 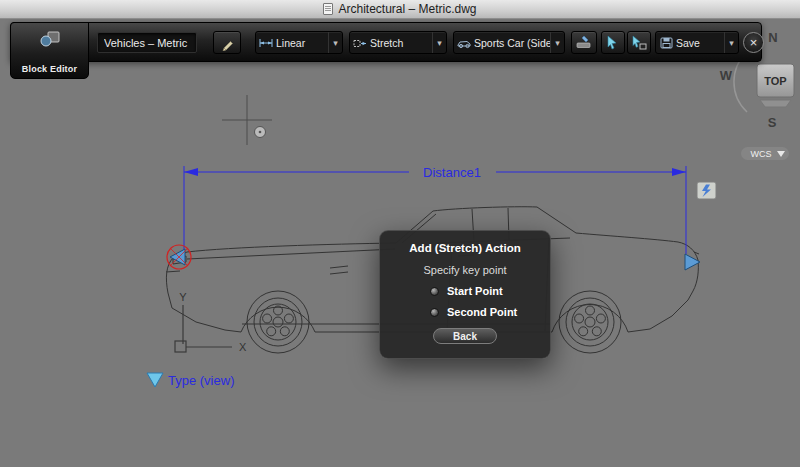 What do you see at coordinates (706, 190) in the screenshot?
I see `stretch-action-icon-button` at bounding box center [706, 190].